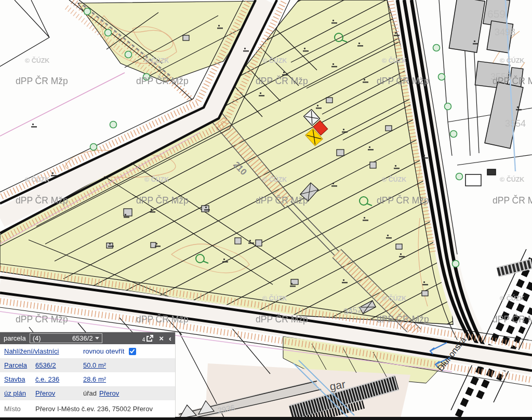  I want to click on urad-label: úřad, so click(90, 394).